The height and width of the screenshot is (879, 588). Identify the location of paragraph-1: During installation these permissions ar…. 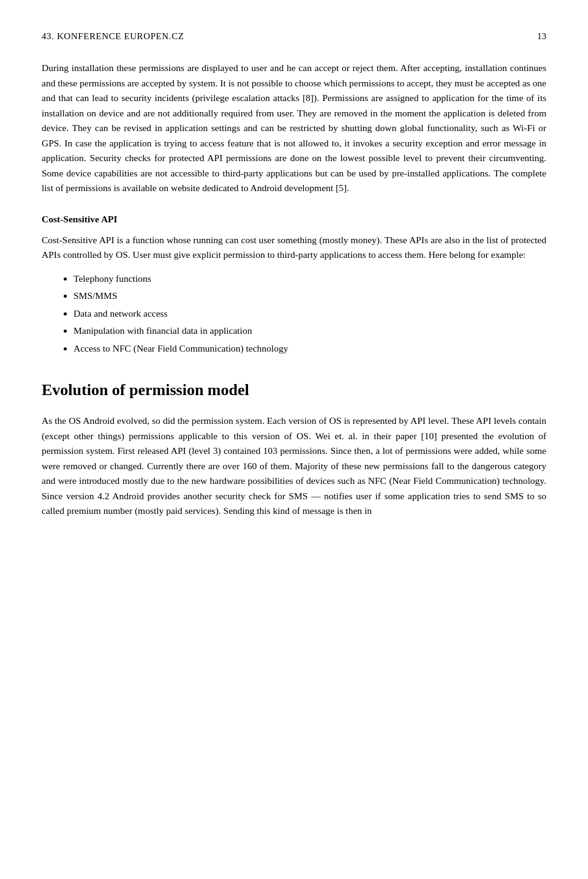
(294, 128).